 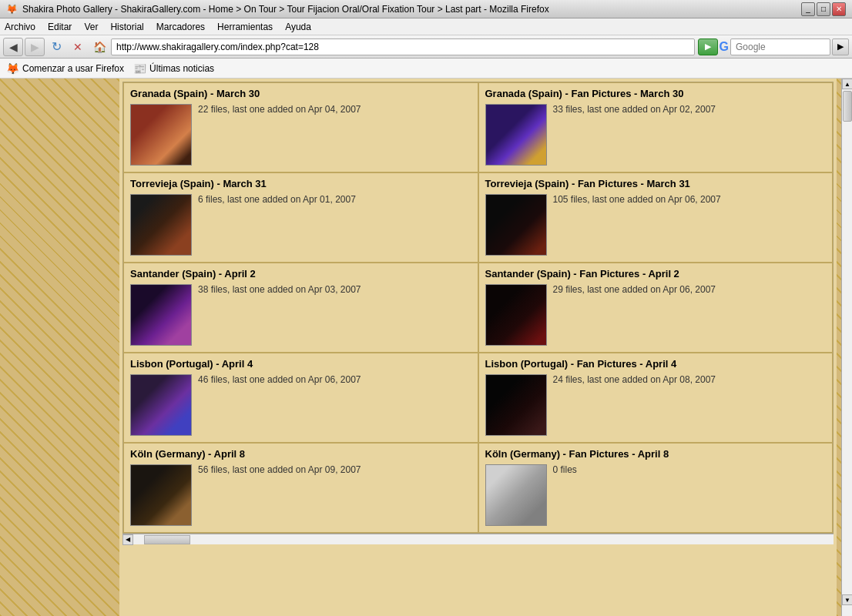 I want to click on cell-info-4-right: 0 files, so click(x=565, y=470).